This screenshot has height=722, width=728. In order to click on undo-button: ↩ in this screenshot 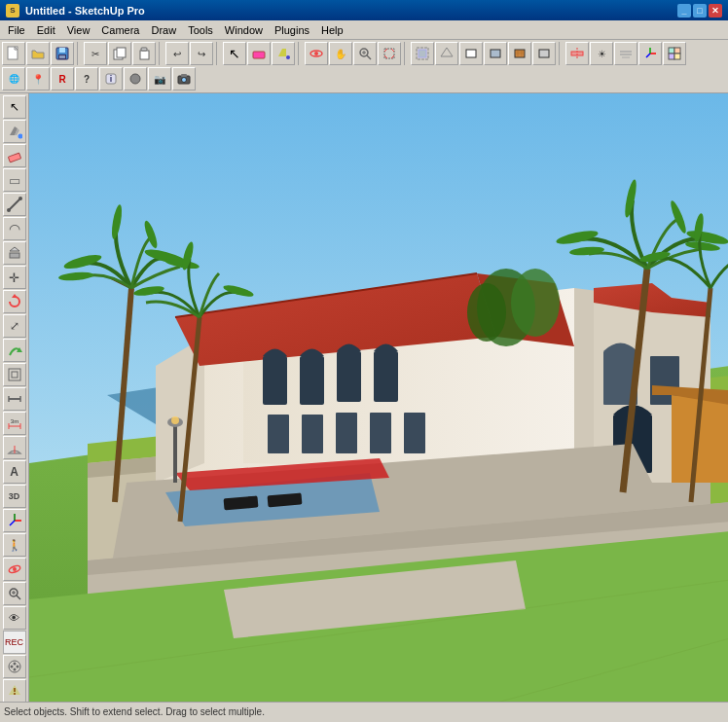, I will do `click(177, 54)`.